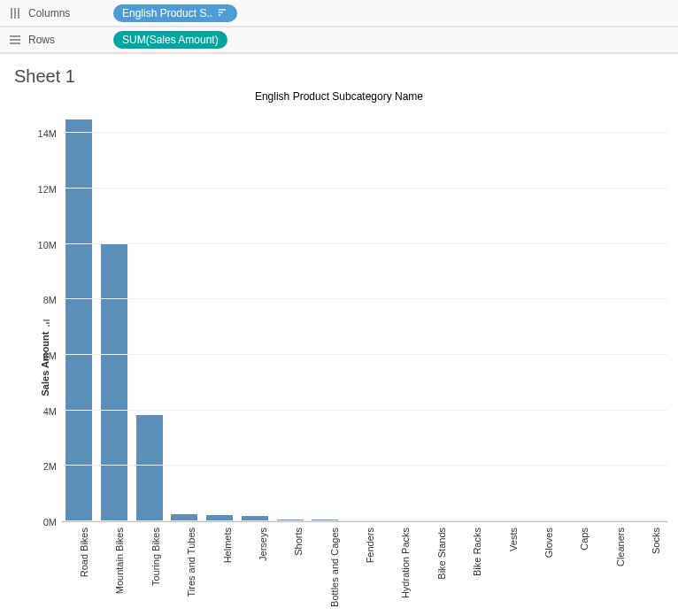 This screenshot has width=678, height=616. Describe the element at coordinates (170, 40) in the screenshot. I see `rows-pill-label: SUM(Sales Amount)` at that location.